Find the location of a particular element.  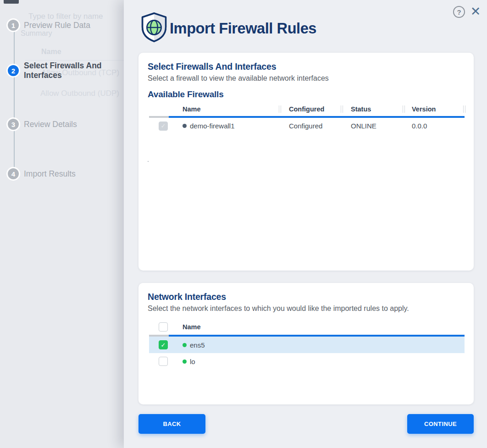

step-2-number: 2 is located at coordinates (13, 71).